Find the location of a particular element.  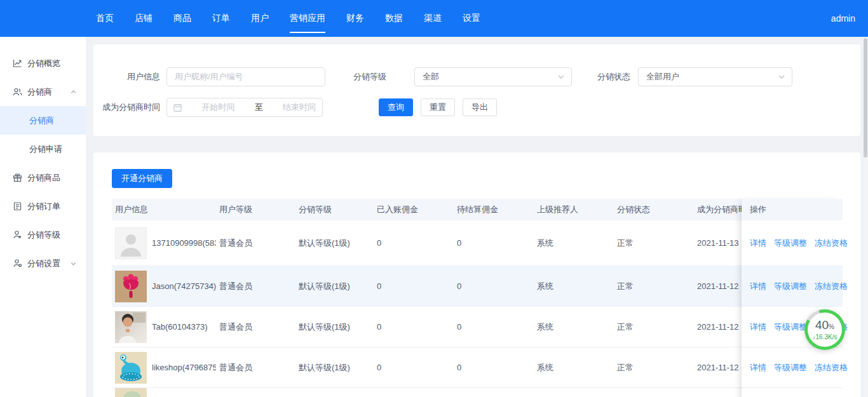

status-select-value: 全部用户 is located at coordinates (663, 77).